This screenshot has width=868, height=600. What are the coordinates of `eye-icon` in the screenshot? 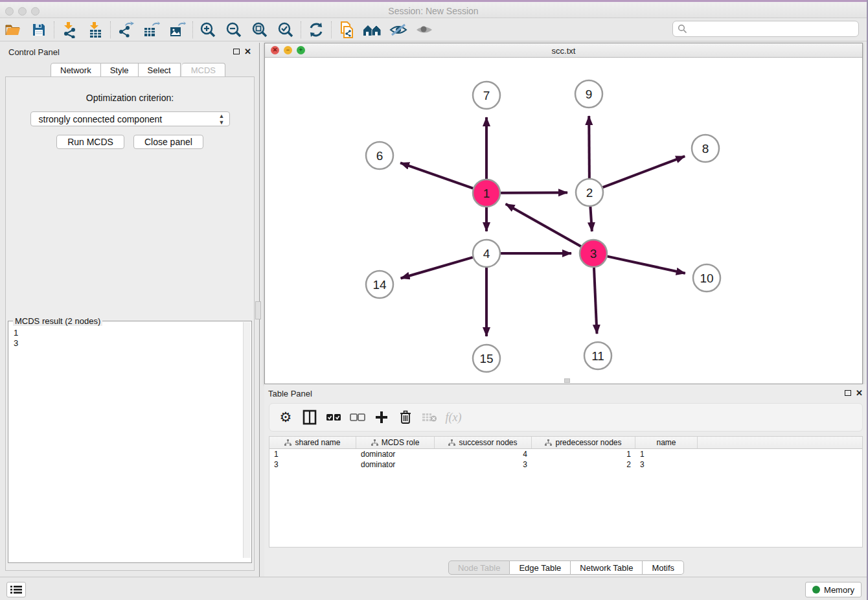 It's located at (424, 30).